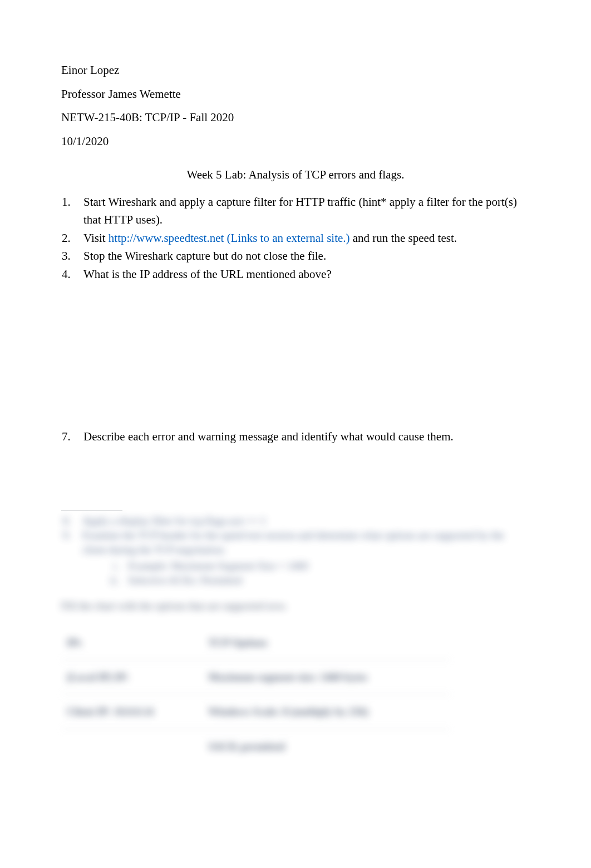 This screenshot has height=868, width=591. What do you see at coordinates (326, 746) in the screenshot?
I see `table-cell: SACK permitted` at bounding box center [326, 746].